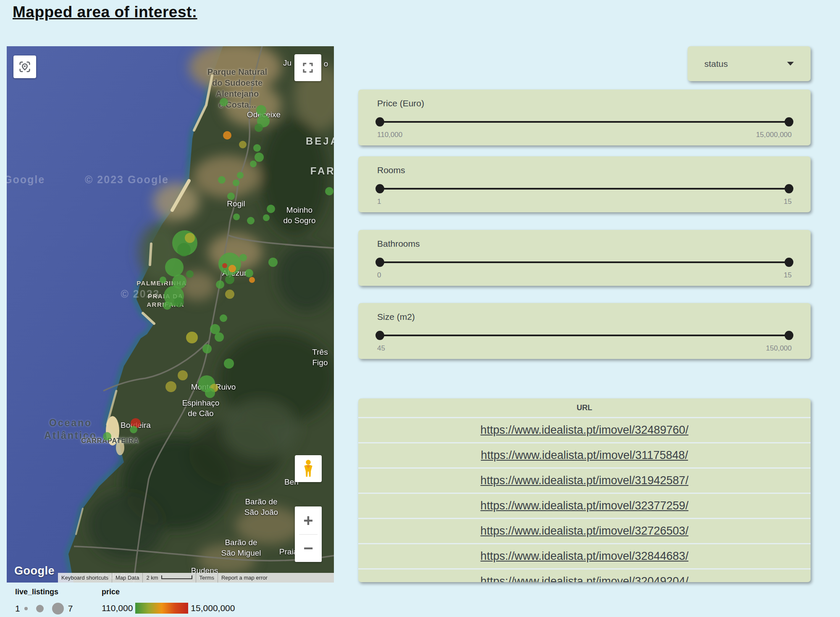  Describe the element at coordinates (774, 135) in the screenshot. I see `price-max-value: 15,000,000` at that location.